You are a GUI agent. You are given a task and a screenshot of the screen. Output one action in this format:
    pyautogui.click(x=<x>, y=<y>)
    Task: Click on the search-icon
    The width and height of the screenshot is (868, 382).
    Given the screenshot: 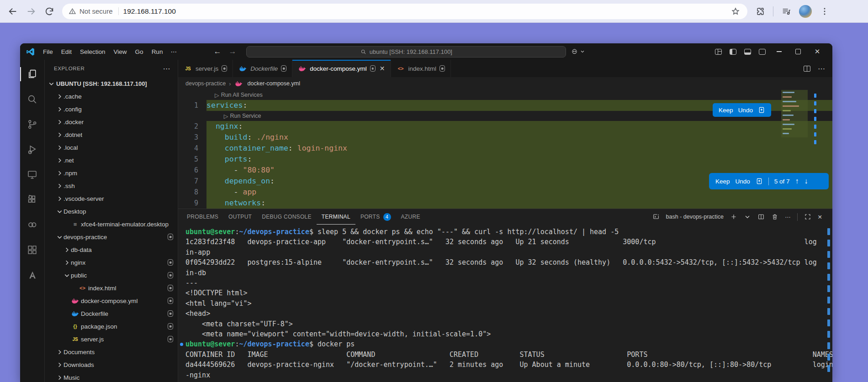 What is the action you would take?
    pyautogui.click(x=32, y=99)
    